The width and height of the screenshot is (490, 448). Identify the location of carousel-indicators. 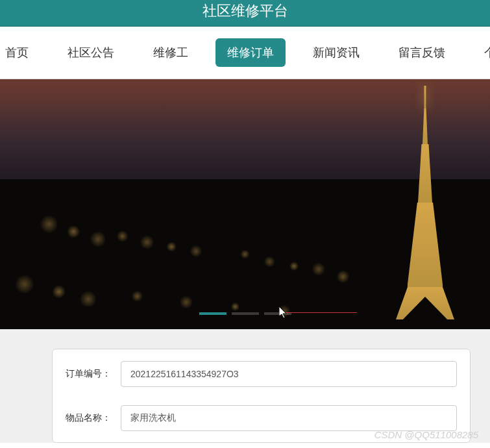
(245, 314).